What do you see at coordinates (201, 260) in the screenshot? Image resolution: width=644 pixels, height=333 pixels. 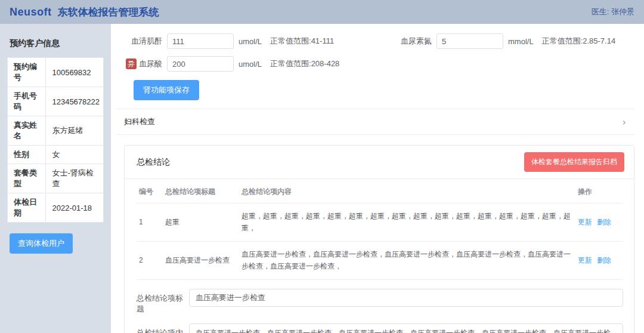 I see `row-title: 血压高要进一步检查` at bounding box center [201, 260].